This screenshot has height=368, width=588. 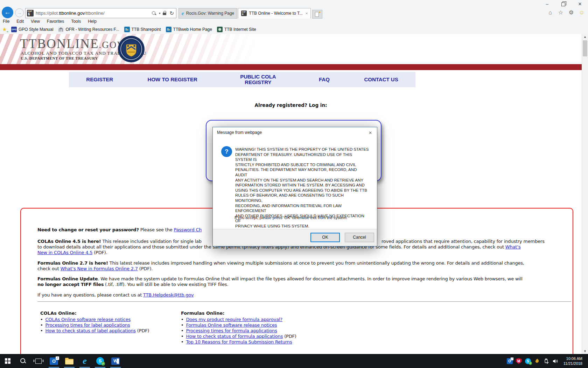 What do you see at coordinates (563, 4) in the screenshot?
I see `restore-button-icon` at bounding box center [563, 4].